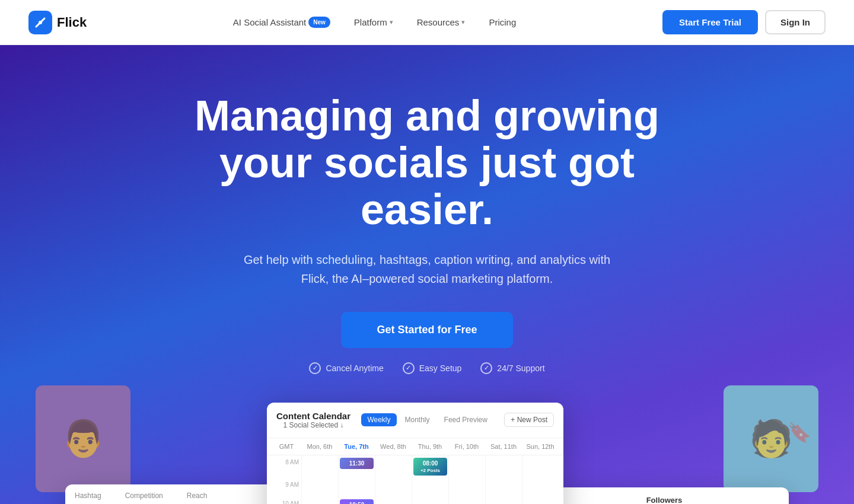 The image size is (854, 504). What do you see at coordinates (356, 467) in the screenshot?
I see `calendar-cell: 11:30` at bounding box center [356, 467].